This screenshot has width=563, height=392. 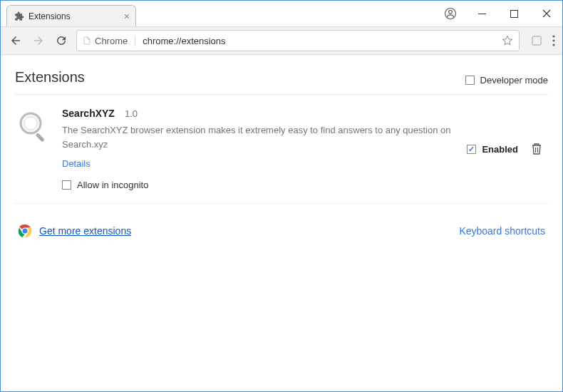 What do you see at coordinates (450, 14) in the screenshot?
I see `user-icon` at bounding box center [450, 14].